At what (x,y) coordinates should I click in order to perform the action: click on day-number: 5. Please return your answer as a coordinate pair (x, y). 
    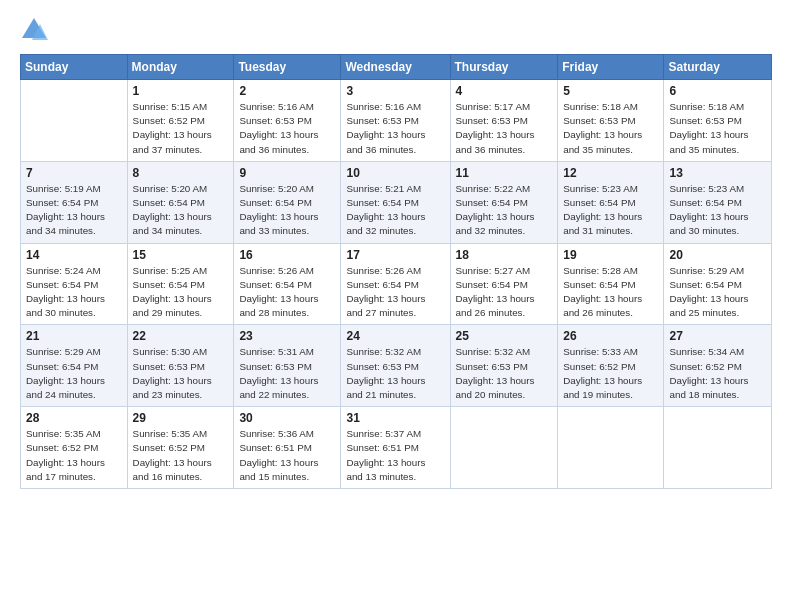
    Looking at the image, I should click on (610, 91).